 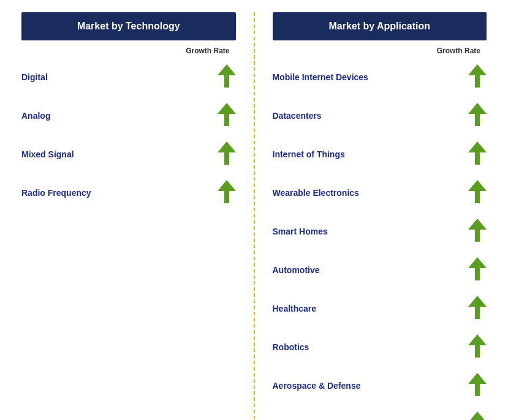 What do you see at coordinates (380, 348) in the screenshot?
I see `list-item: Robotics` at bounding box center [380, 348].